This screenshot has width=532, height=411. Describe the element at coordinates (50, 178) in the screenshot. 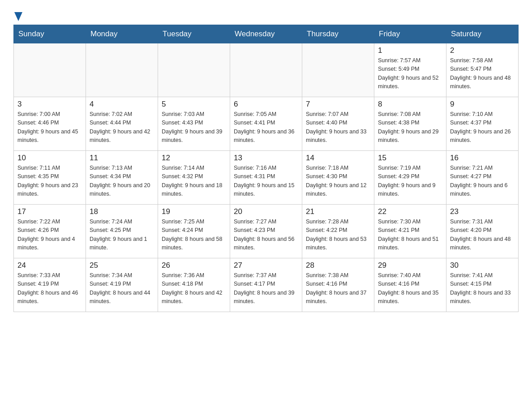

I see `calendar-cell: 10Sunrise: 7:11 AMSunset: 4:35 PMDayligh…` at that location.